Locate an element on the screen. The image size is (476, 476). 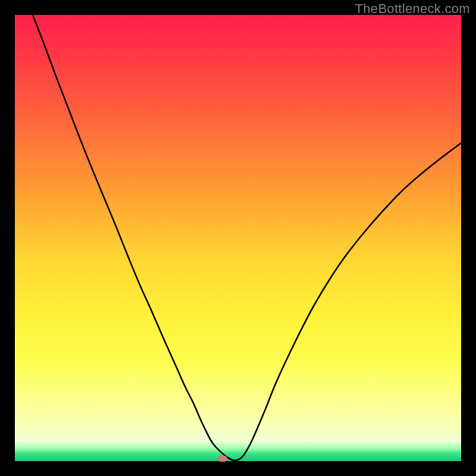
watermark-text: TheBottleneck.com is located at coordinates (413, 9).